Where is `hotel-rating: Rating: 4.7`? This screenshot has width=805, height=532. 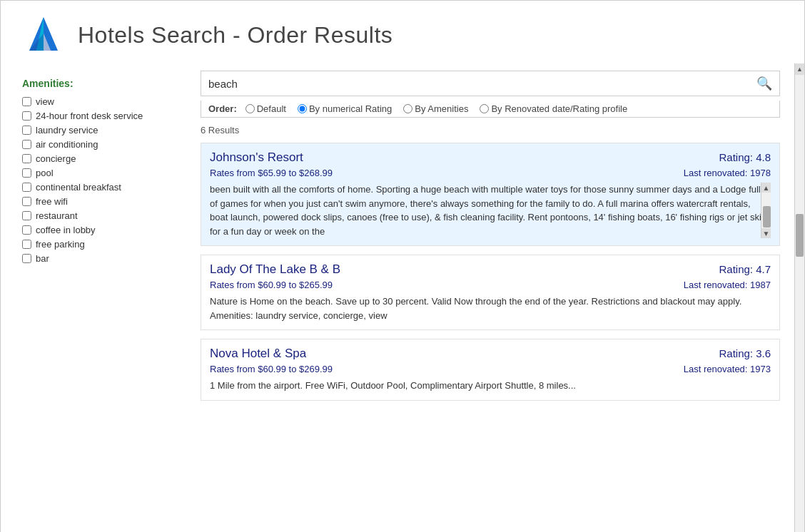
hotel-rating: Rating: 4.7 is located at coordinates (745, 270).